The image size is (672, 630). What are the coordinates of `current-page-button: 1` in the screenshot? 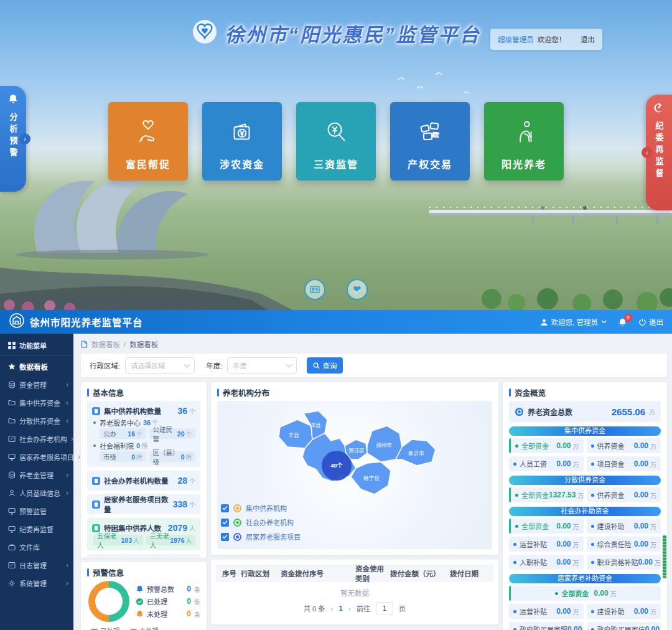 It's located at (341, 608).